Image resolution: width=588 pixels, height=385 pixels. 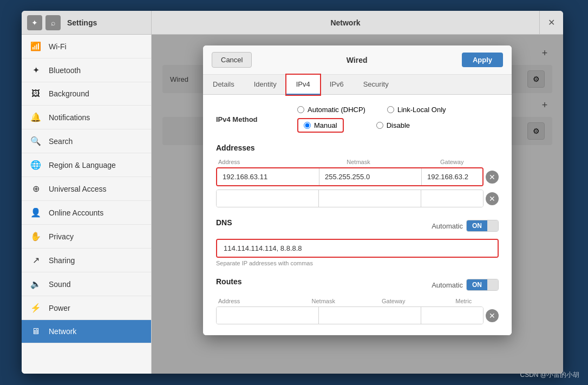 I want to click on col-header-netmask: Netmask, so click(x=358, y=162).